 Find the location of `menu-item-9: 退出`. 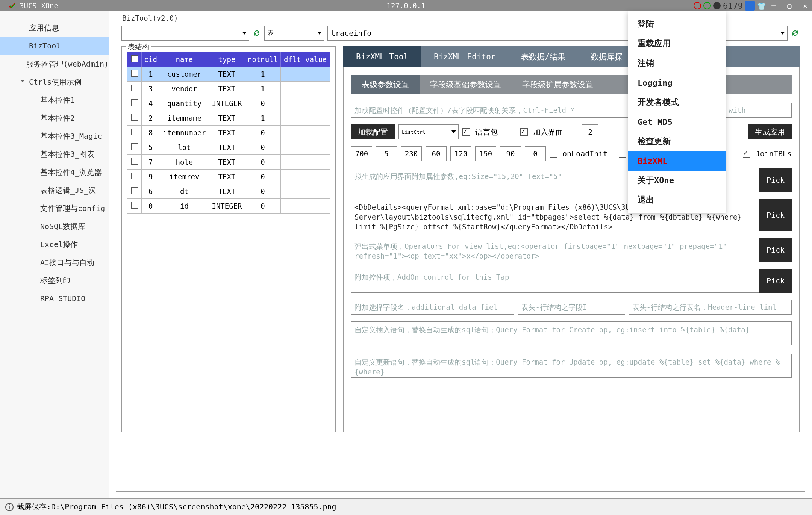

menu-item-9: 退出 is located at coordinates (677, 200).